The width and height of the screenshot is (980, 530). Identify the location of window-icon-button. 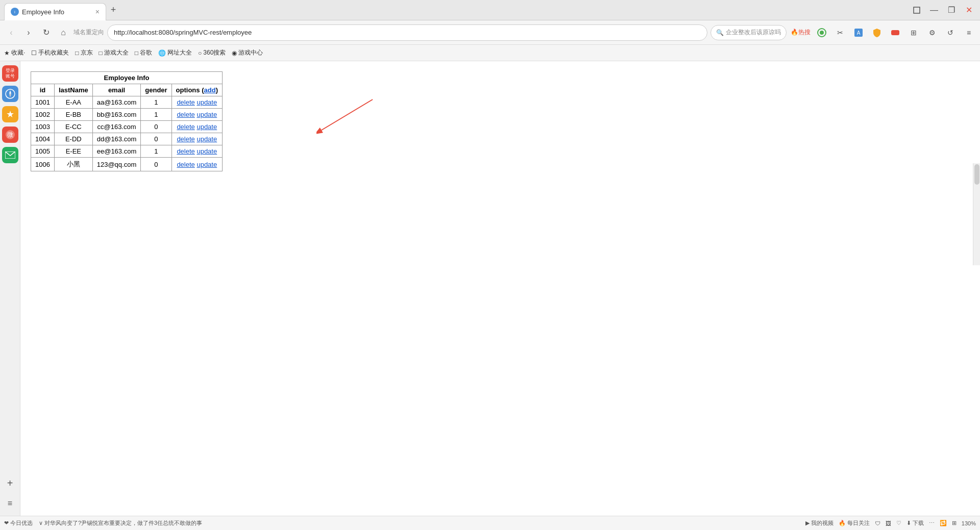
(917, 10).